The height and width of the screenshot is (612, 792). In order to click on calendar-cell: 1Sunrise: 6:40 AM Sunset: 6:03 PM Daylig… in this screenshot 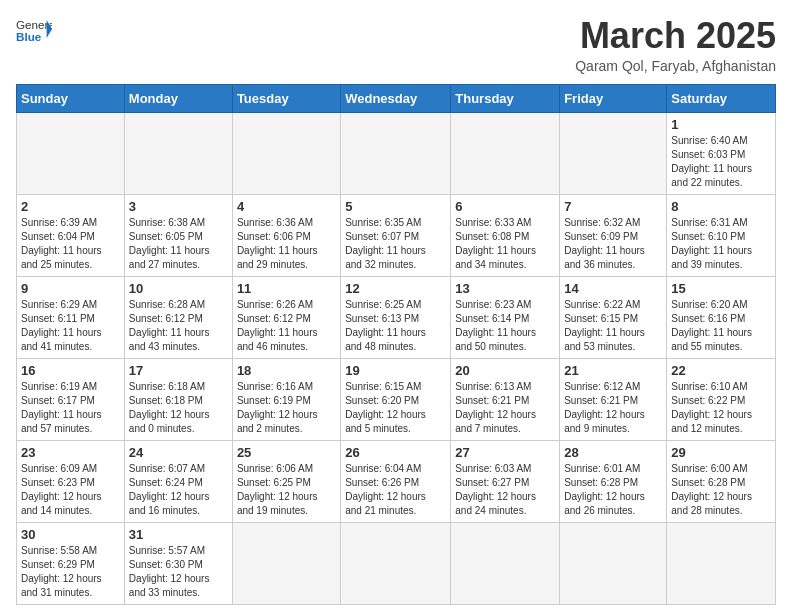, I will do `click(722, 153)`.